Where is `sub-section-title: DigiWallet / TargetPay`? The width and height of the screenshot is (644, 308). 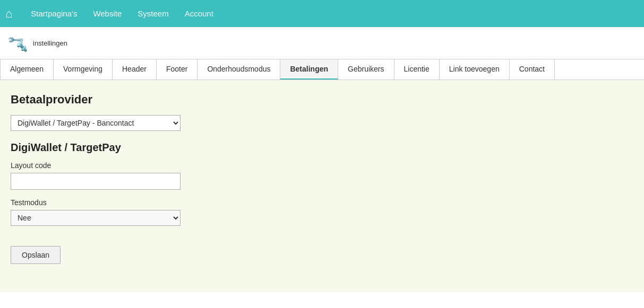
sub-section-title: DigiWallet / TargetPay is located at coordinates (322, 147).